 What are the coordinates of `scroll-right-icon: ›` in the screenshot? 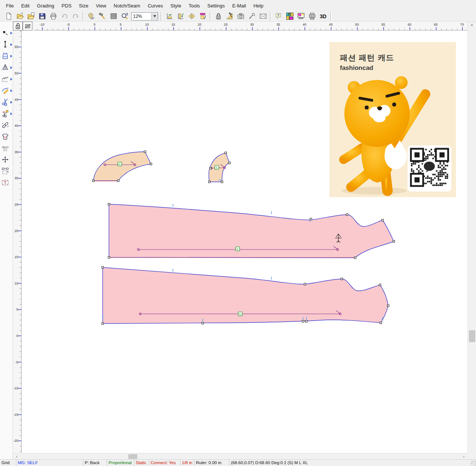 It's located at (464, 457).